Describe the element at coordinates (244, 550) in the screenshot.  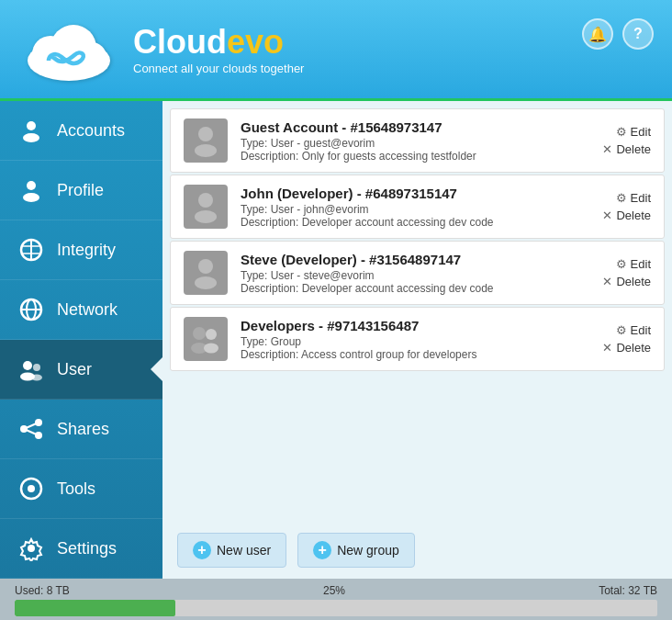
I see `new-user-label: New user` at that location.